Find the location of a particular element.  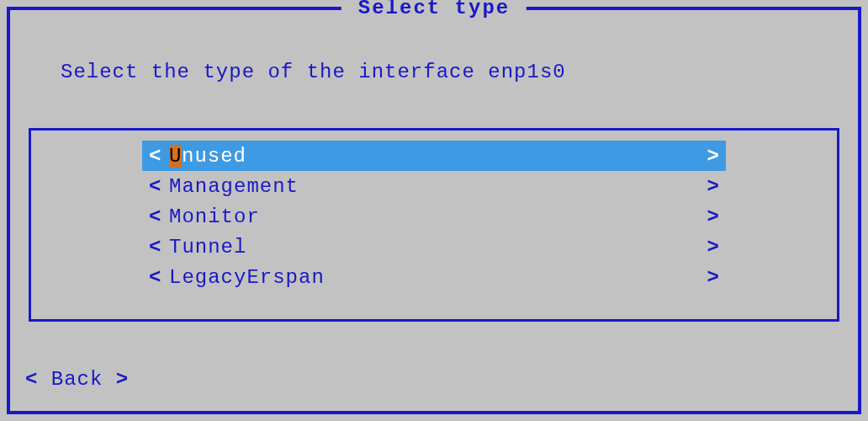

option-monitor: < Monitor > is located at coordinates (434, 216).